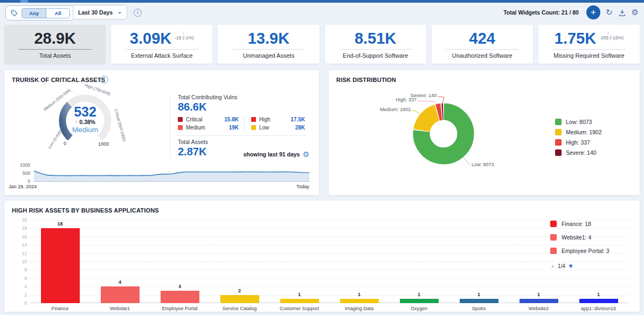 The image size is (644, 315). I want to click on vuln-legend-column: Critical15.8KMedium19K, so click(211, 124).